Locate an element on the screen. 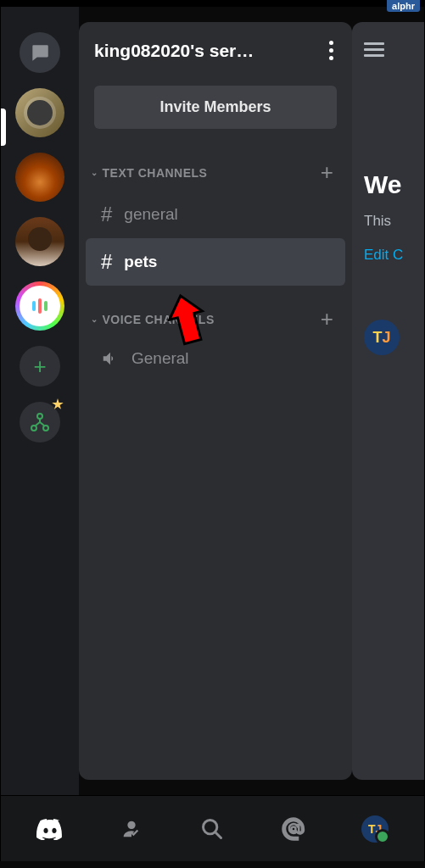 This screenshot has width=425, height=868. watermark-badge: alphr is located at coordinates (404, 6).